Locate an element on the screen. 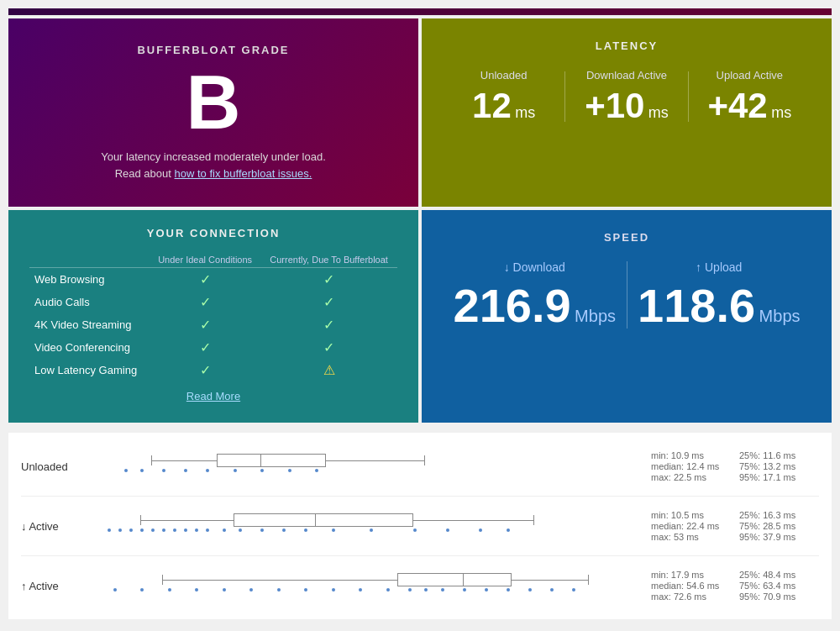 The height and width of the screenshot is (631, 840). latency-unloaded-value: 12 ms is located at coordinates (504, 106).